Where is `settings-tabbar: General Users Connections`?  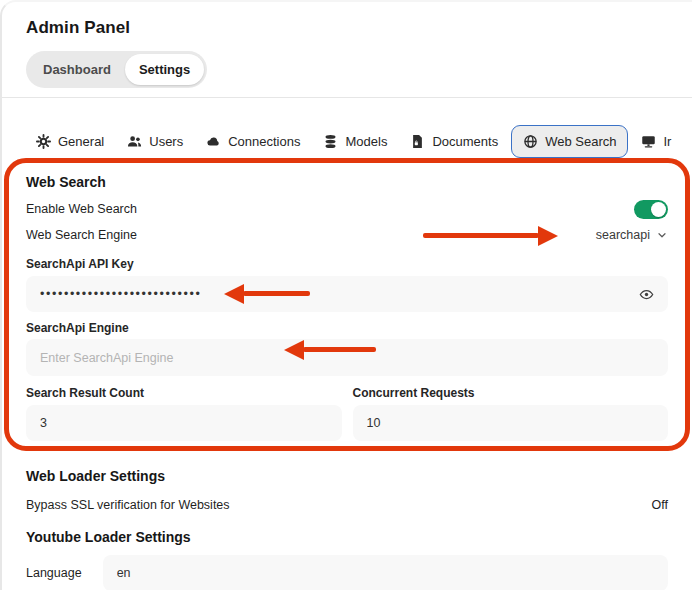 settings-tabbar: General Users Connections is located at coordinates (359, 142).